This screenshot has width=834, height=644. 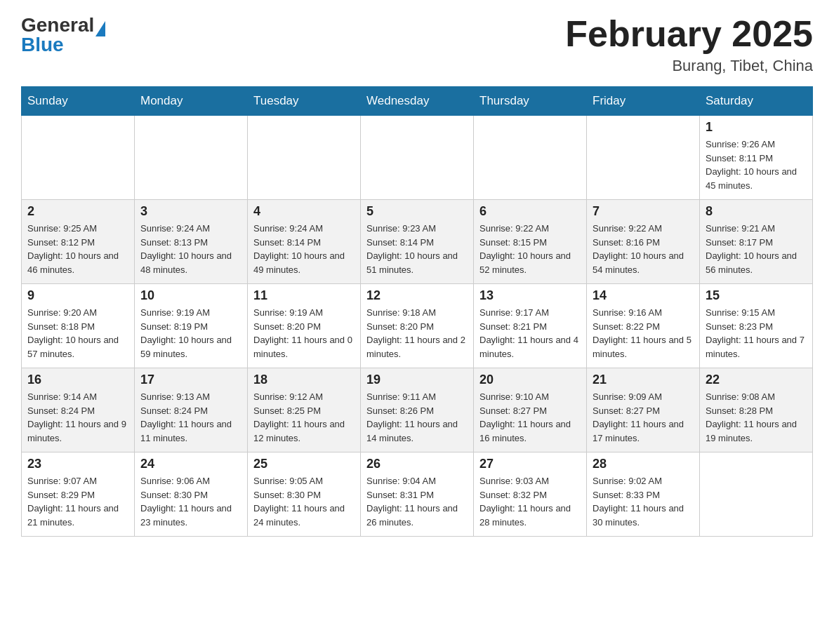 What do you see at coordinates (78, 212) in the screenshot?
I see `day-number: 2` at bounding box center [78, 212].